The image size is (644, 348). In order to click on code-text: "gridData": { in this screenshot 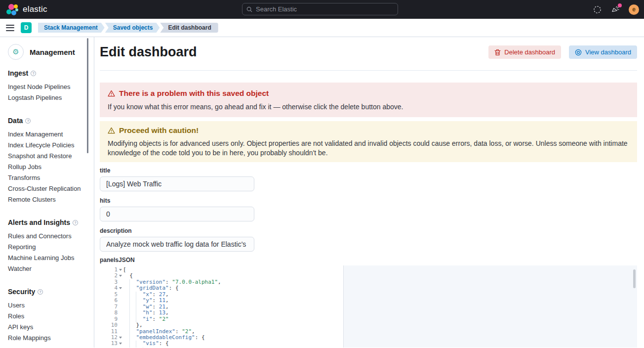, I will do `click(151, 288)`.